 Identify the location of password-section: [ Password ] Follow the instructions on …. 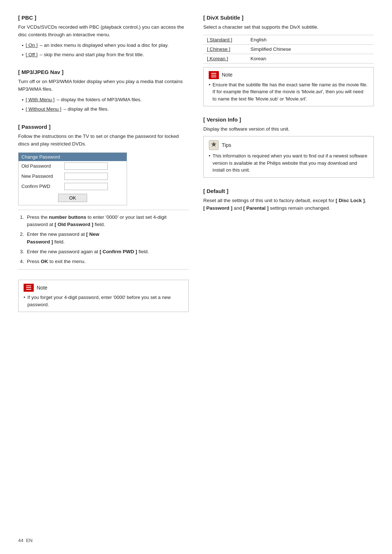
(103, 197).